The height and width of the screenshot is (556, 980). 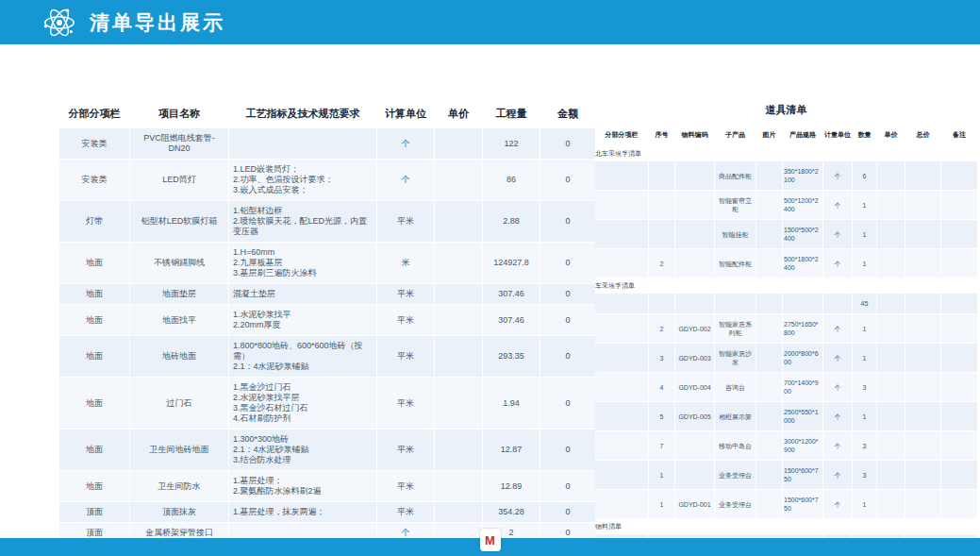 I want to click on boq-row: 地面地面垫层混凝土垫层平米307.460, so click(x=327, y=295).